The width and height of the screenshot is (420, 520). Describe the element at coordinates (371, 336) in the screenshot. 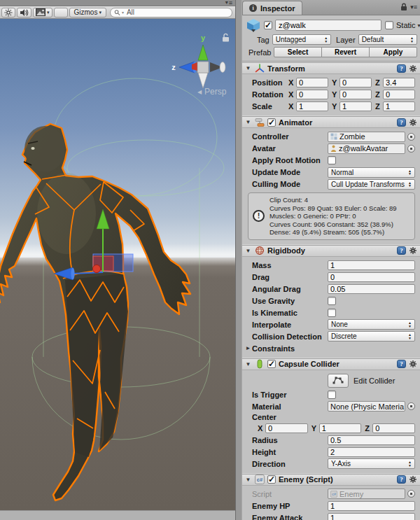

I see `collision-detection-dropdown: Discrete ▲▼` at that location.